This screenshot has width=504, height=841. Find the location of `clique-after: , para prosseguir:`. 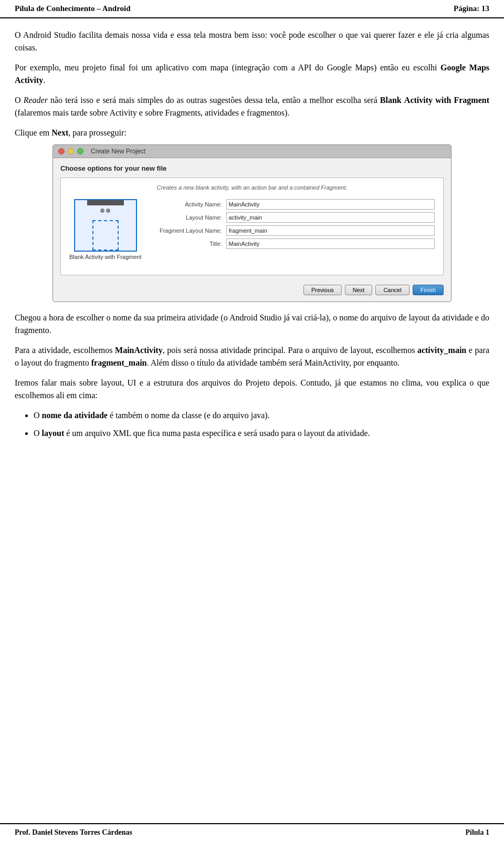

clique-after: , para prosseguir: is located at coordinates (98, 132).